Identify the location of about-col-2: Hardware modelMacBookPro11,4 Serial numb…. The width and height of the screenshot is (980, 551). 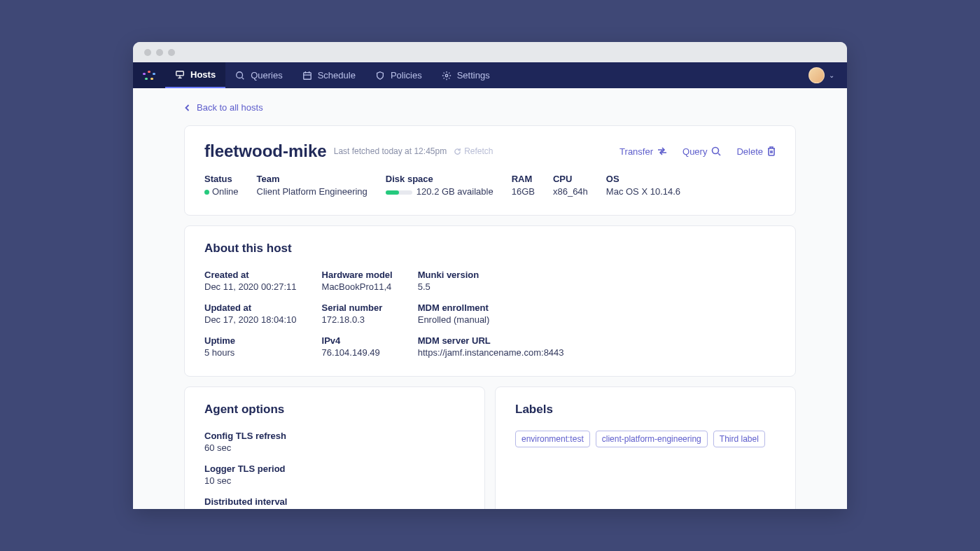
(357, 314).